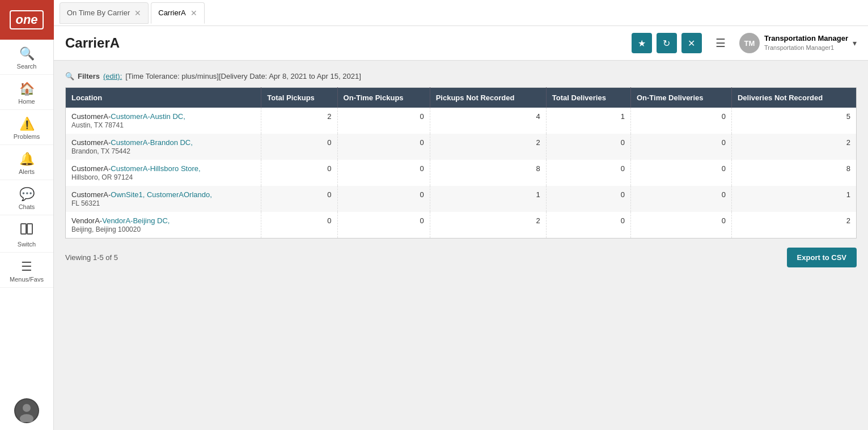 The height and width of the screenshot is (430, 868). What do you see at coordinates (721, 43) in the screenshot?
I see `hamburger-menu: ☰` at bounding box center [721, 43].